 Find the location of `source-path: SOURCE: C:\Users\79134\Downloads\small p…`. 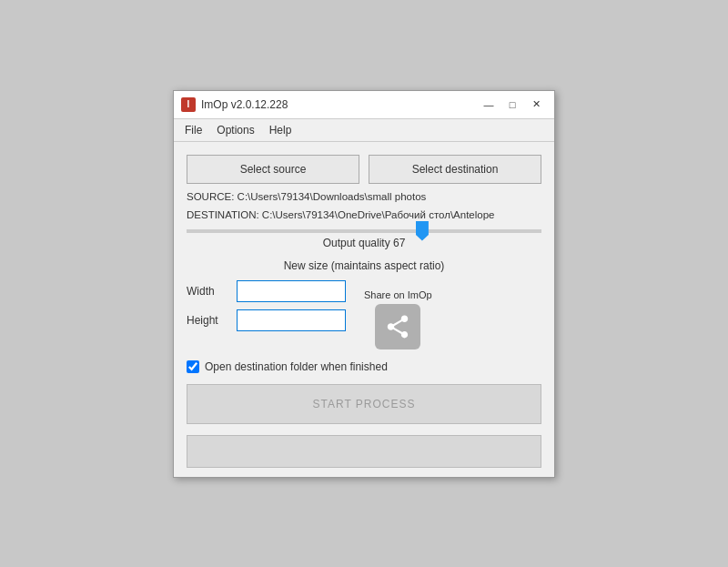

source-path: SOURCE: C:\Users\79134\Downloads\small p… is located at coordinates (364, 197).